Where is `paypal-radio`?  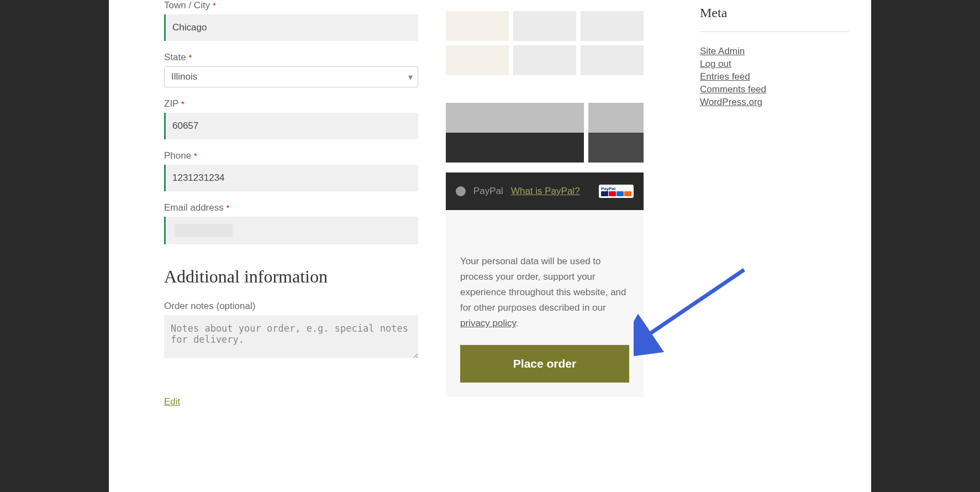
paypal-radio is located at coordinates (461, 191).